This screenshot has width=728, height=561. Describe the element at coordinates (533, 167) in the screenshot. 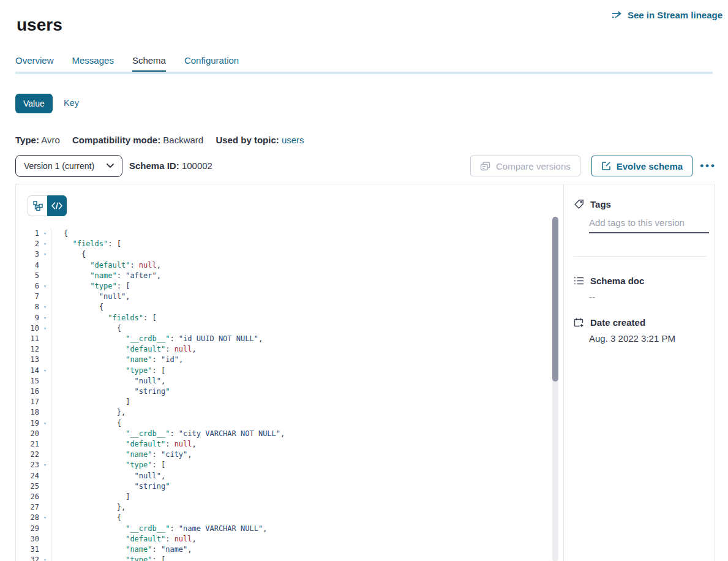

I see `compare-versions-label: Compare versions` at that location.